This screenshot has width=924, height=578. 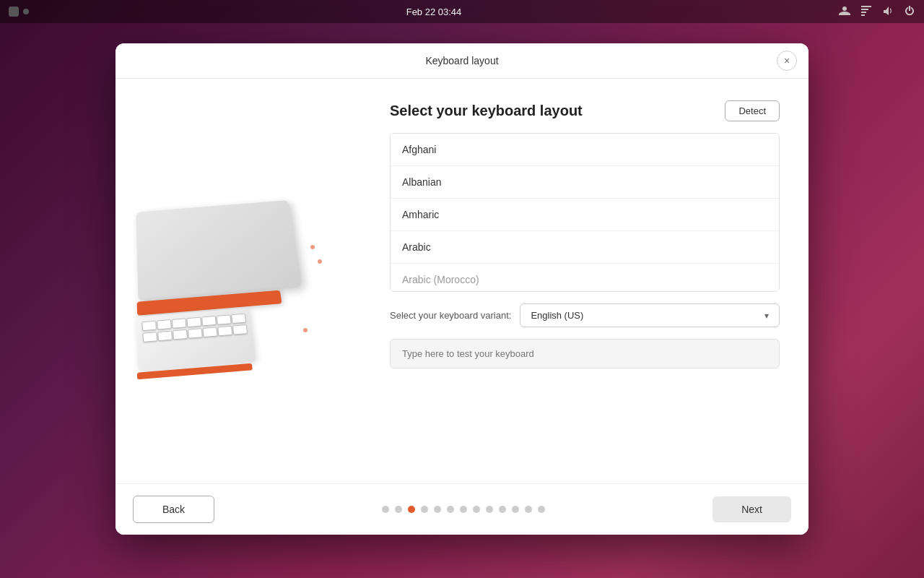 What do you see at coordinates (650, 315) in the screenshot?
I see `variant-select: English (US) ▾` at bounding box center [650, 315].